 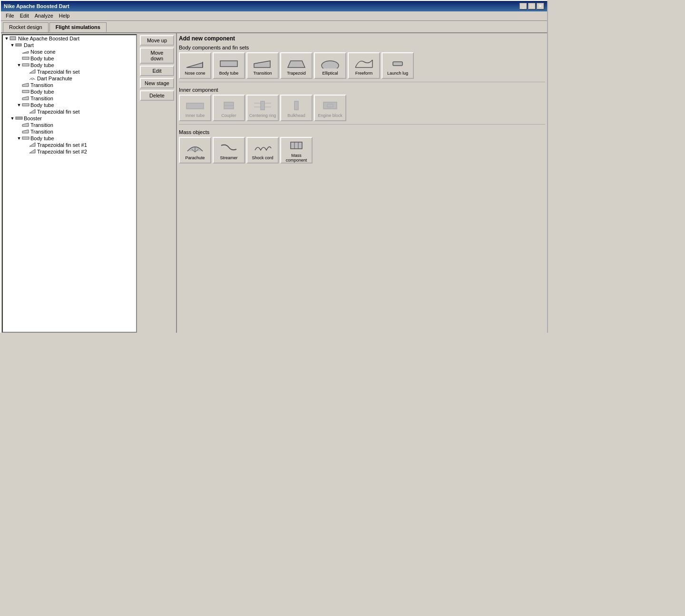 What do you see at coordinates (69, 78) in the screenshot?
I see `tree-parachute: Dart Parachute` at bounding box center [69, 78].